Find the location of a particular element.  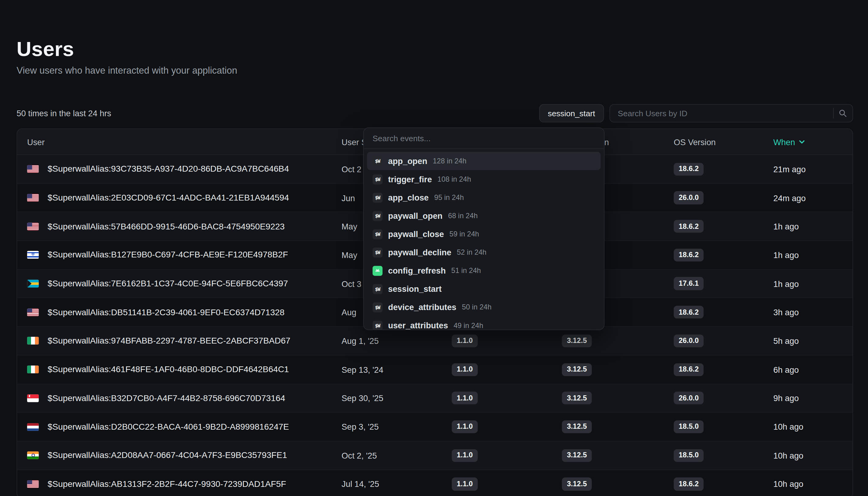

event-name: app_close is located at coordinates (408, 197).